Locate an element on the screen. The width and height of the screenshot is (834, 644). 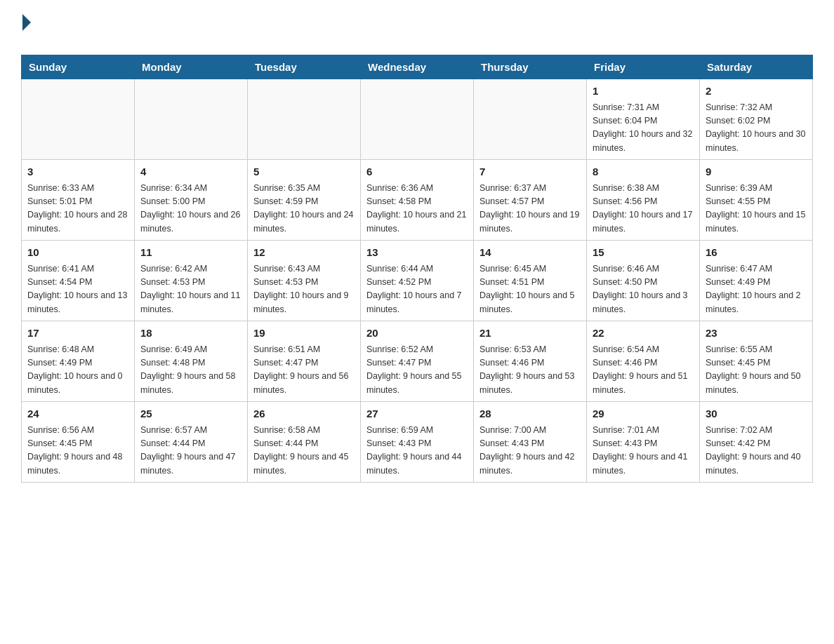
calendar-cell: 17Sunrise: 6:48 AM Sunset: 4:49 PM Dayli… is located at coordinates (79, 362).